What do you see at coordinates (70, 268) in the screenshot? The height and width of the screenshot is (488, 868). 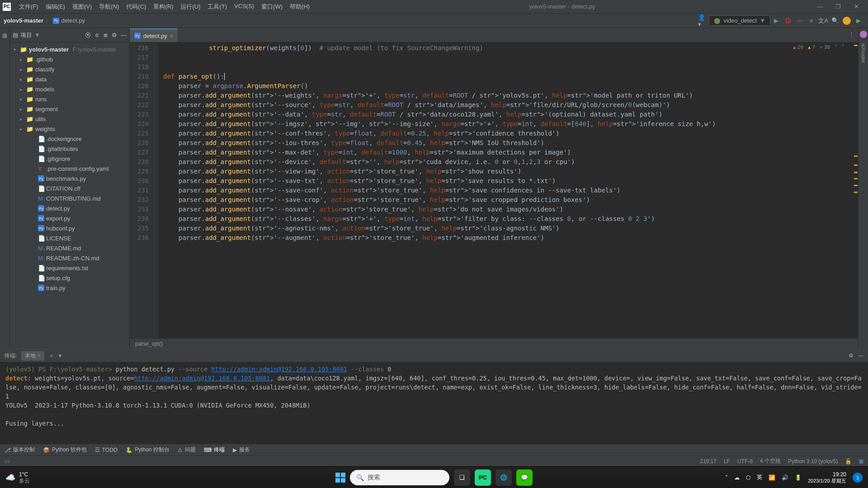 I see `tree-file: 📄requirements.txt` at bounding box center [70, 268].